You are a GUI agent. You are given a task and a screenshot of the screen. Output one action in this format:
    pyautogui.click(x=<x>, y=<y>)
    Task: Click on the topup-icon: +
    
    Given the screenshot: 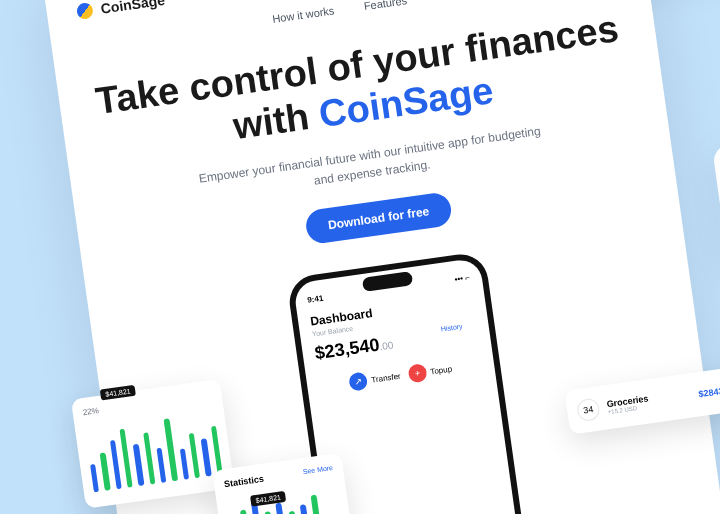 What is the action you would take?
    pyautogui.click(x=417, y=373)
    